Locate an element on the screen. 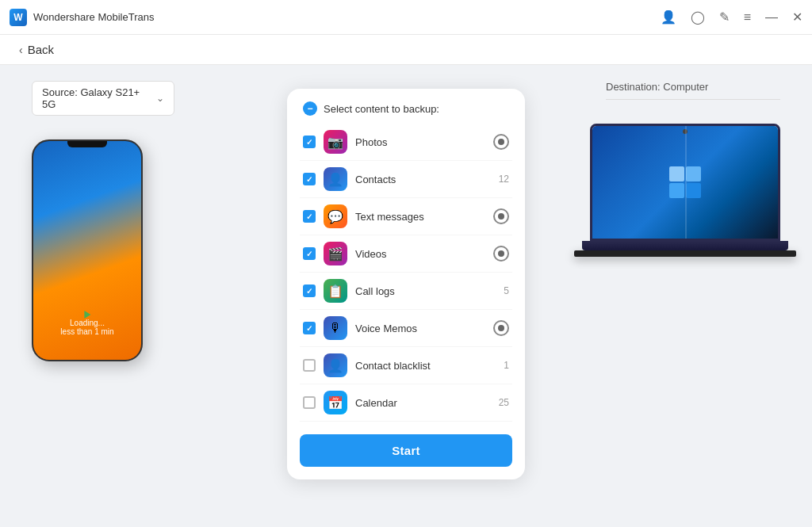 The width and height of the screenshot is (812, 527). calllogs-badge: 5 is located at coordinates (506, 291).